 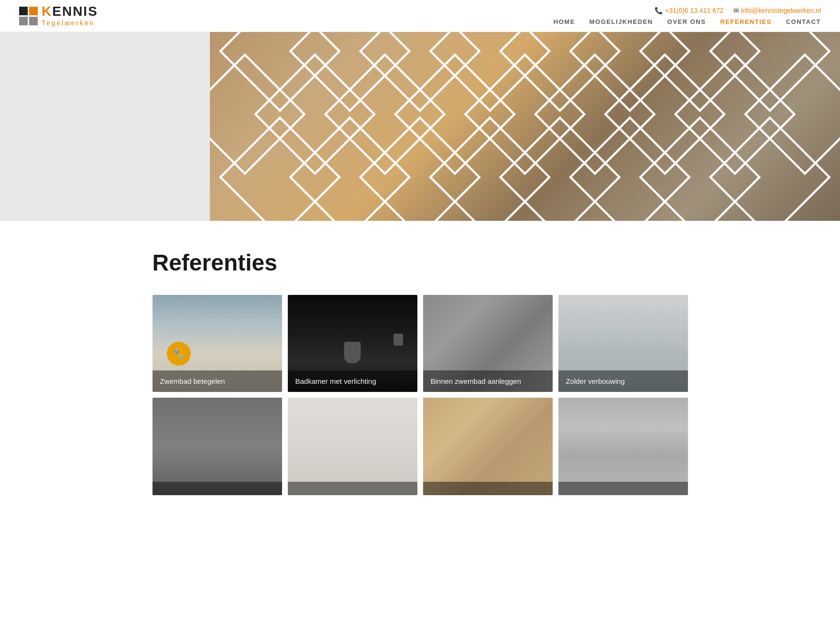 I want to click on gallery-label-4: Zolder verbouwing, so click(x=623, y=381).